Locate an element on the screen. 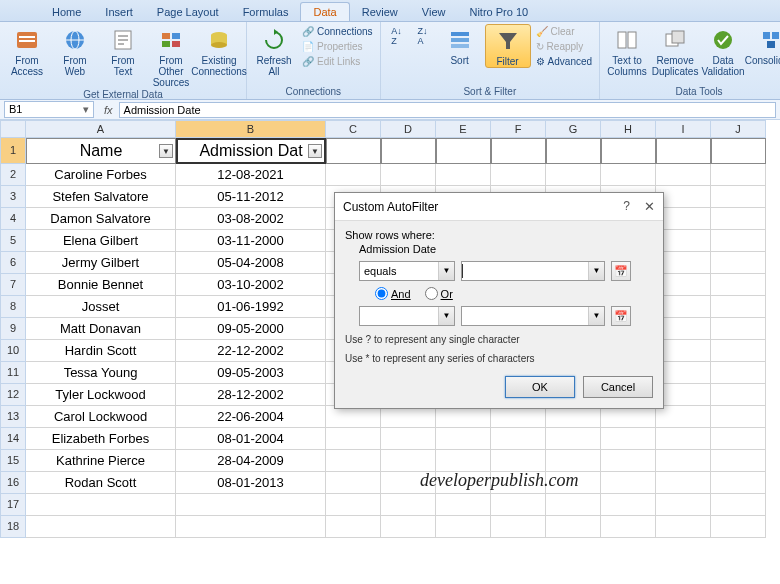 The image size is (780, 584). row-header: 2 is located at coordinates (13, 175).